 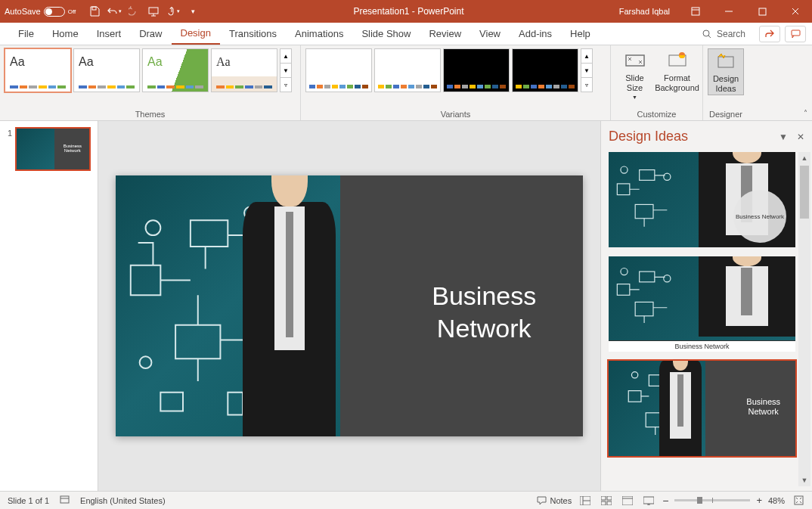 I want to click on account-username: Farshad Iqbal, so click(x=644, y=11).